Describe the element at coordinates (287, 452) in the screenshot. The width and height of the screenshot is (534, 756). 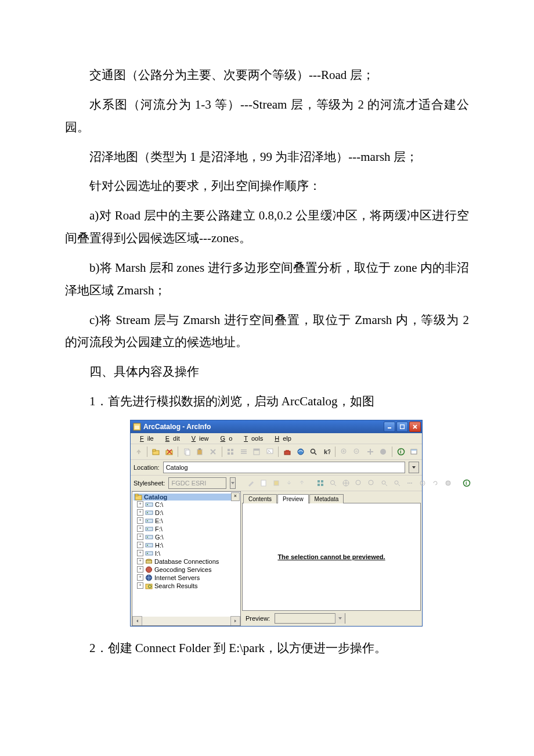
I see `toolbox-icon` at that location.